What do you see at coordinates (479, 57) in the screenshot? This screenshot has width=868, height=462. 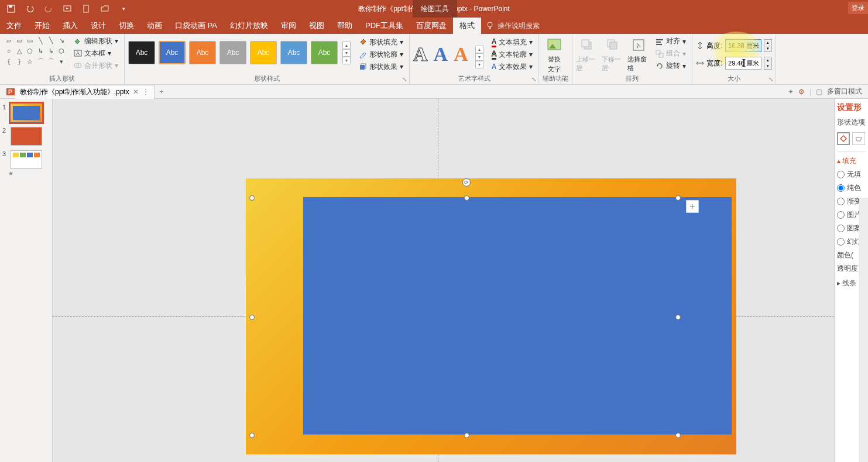 I see `wordart-gallery-more: ▴▾▾` at bounding box center [479, 57].